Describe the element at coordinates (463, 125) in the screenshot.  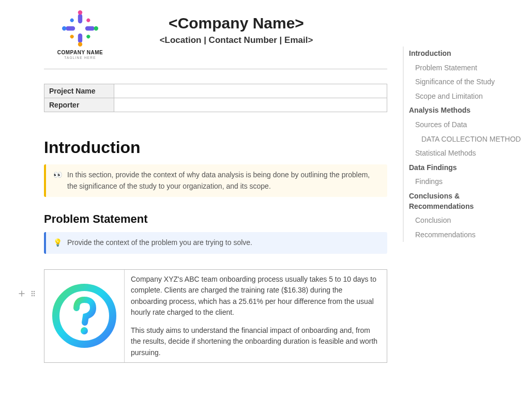
I see `outline-item: Sources of Data` at that location.